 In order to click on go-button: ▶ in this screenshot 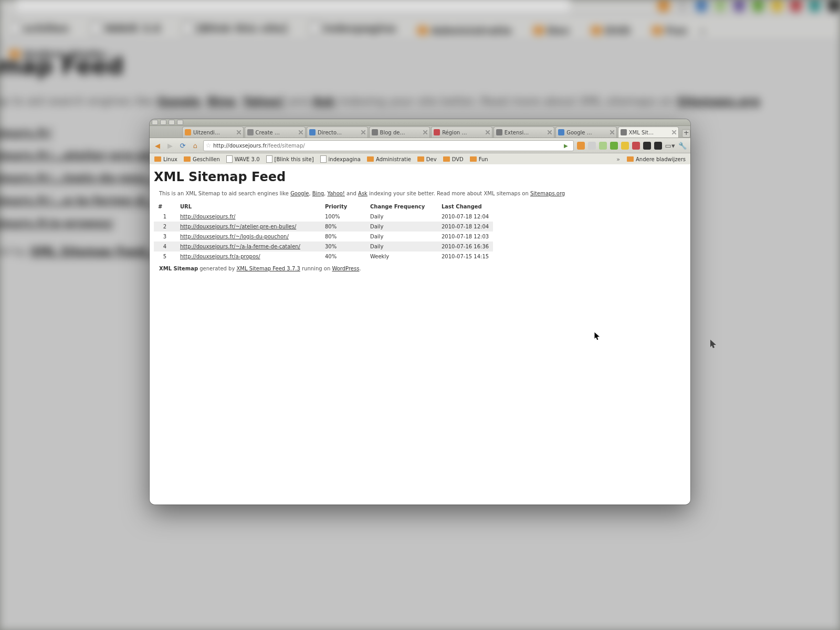, I will do `click(569, 146)`.